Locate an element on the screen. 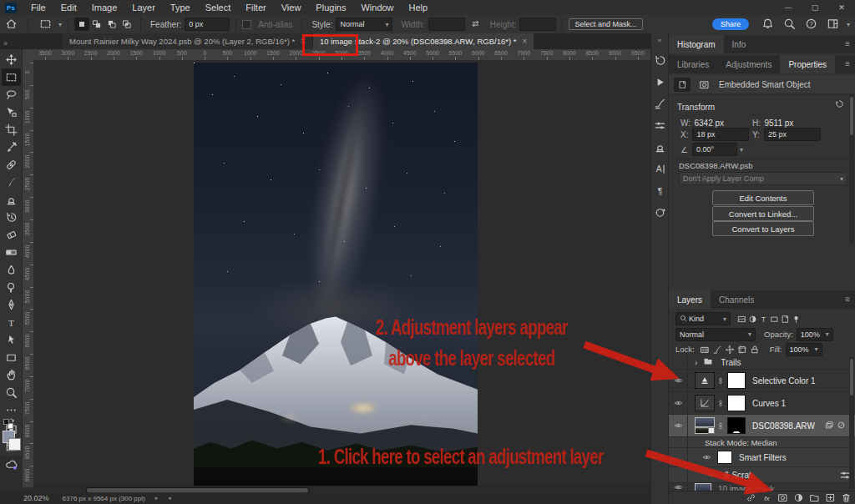 The height and width of the screenshot is (504, 855). panel-actions-icon is located at coordinates (660, 82).